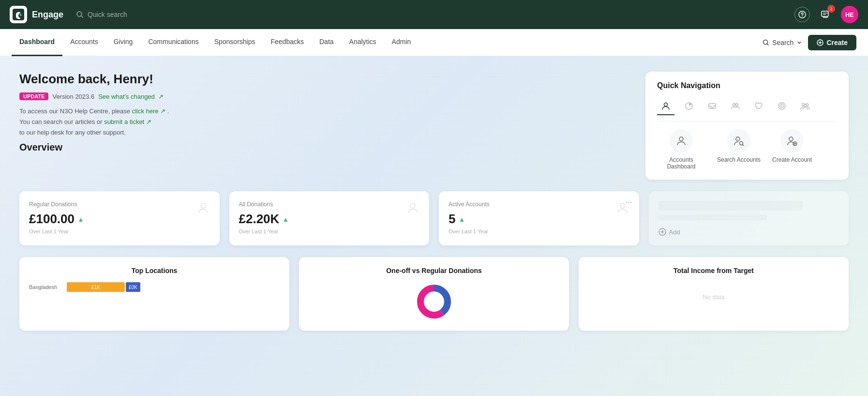 Image resolution: width=868 pixels, height=396 pixels. I want to click on add-widget-label: Add, so click(674, 232).